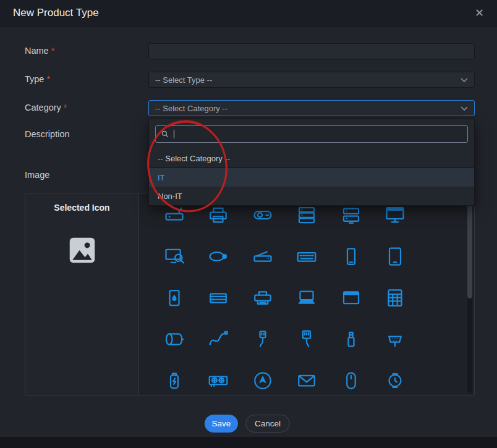 Image resolution: width=497 pixels, height=448 pixels. What do you see at coordinates (312, 158) in the screenshot?
I see `category-option-select-category: -- Select Category --` at bounding box center [312, 158].